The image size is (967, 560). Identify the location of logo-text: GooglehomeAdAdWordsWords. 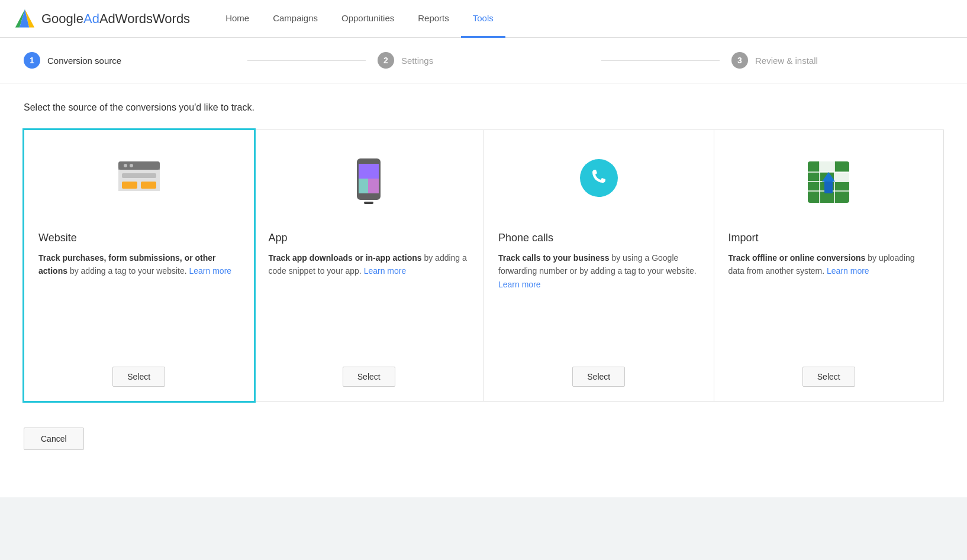
(116, 19).